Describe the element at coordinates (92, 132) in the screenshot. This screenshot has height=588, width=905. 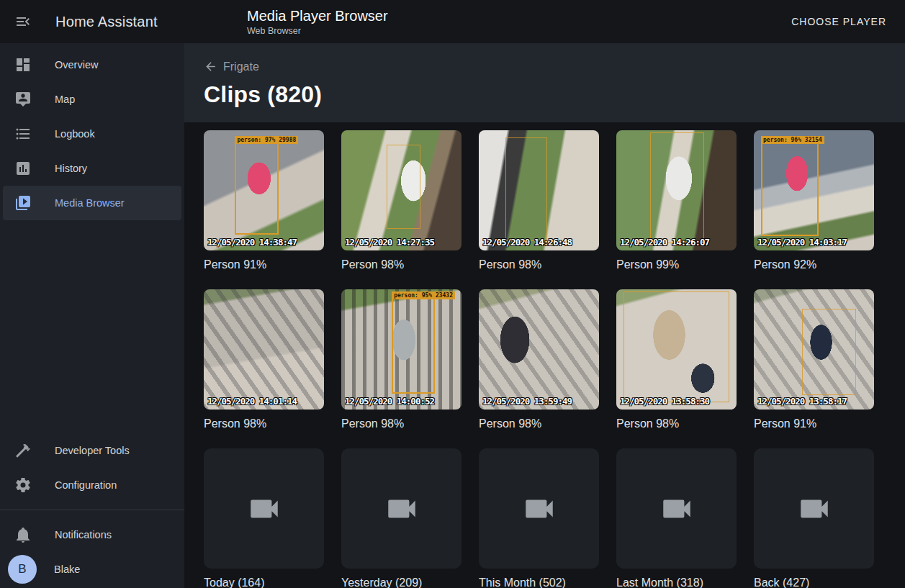
I see `sidebar-nav: Overview Map Logbook History` at that location.